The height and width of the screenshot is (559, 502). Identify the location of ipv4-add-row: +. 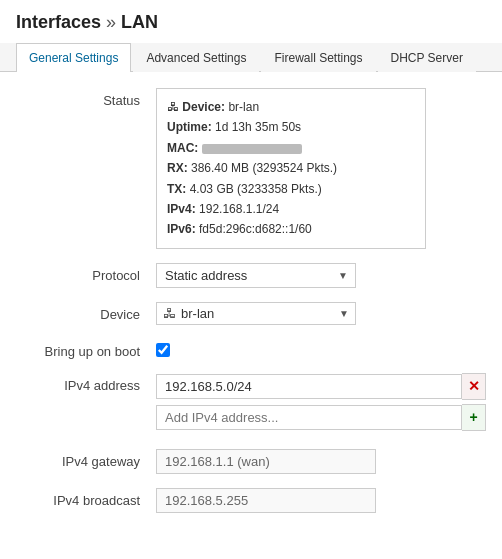
(321, 418).